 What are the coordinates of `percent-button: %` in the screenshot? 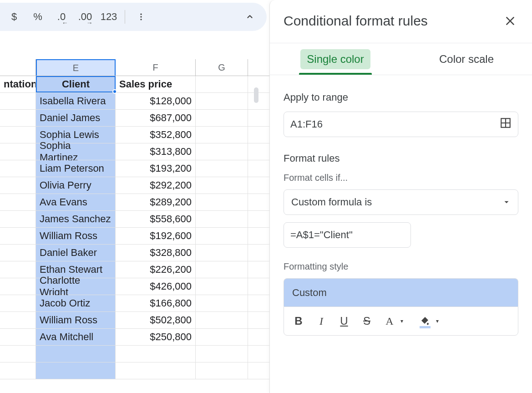 It's located at (38, 17).